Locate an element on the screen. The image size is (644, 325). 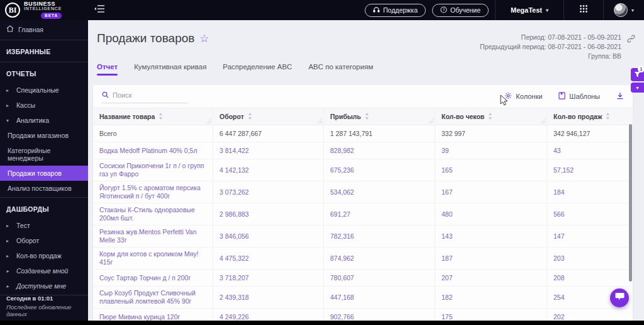
app-logo: BI BUSINESS INTELLIGENCE BETA is located at coordinates (44, 10).